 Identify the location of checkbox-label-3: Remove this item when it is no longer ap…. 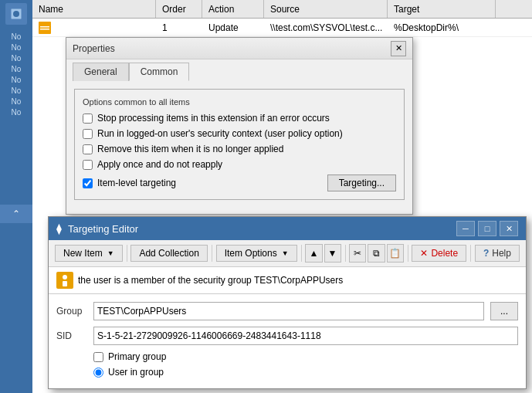
(190, 149).